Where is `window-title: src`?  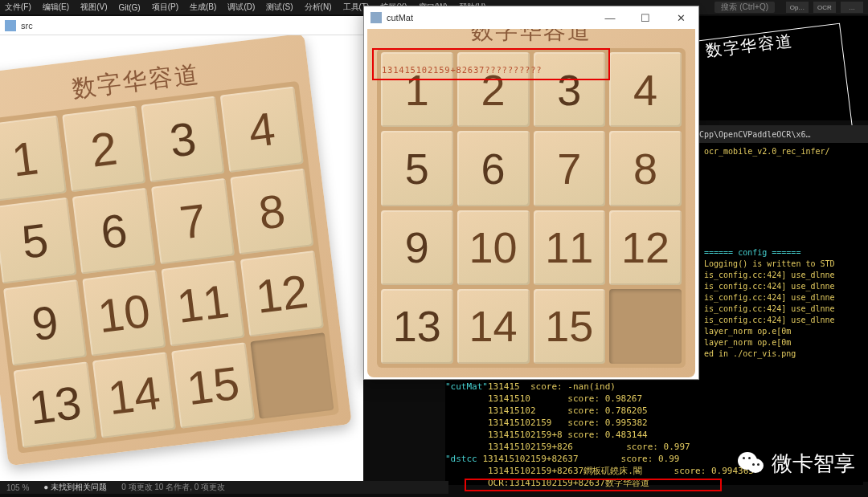
window-title: src is located at coordinates (27, 26).